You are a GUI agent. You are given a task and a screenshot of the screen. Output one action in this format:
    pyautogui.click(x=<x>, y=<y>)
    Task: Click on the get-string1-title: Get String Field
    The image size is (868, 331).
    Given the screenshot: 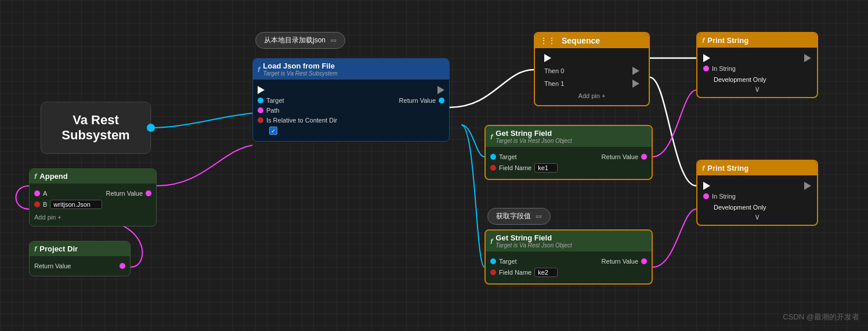 What is the action you would take?
    pyautogui.click(x=534, y=134)
    